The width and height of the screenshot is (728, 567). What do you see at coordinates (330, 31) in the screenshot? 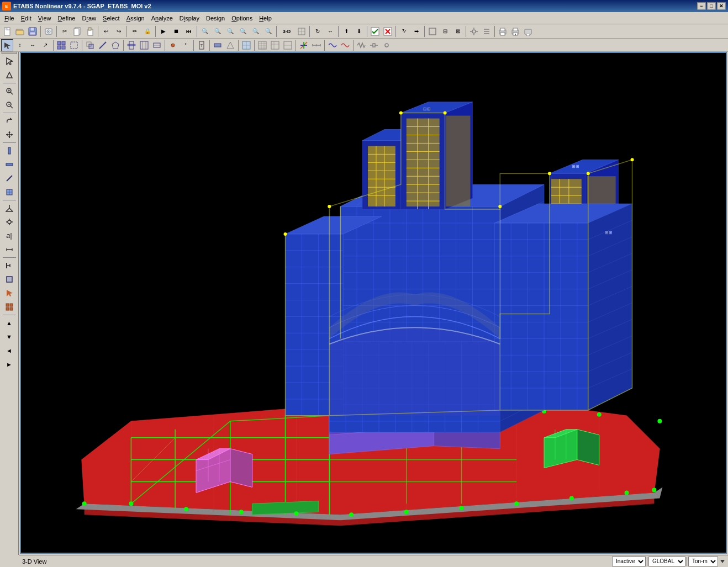
I see `tb-pan: ↔` at bounding box center [330, 31].